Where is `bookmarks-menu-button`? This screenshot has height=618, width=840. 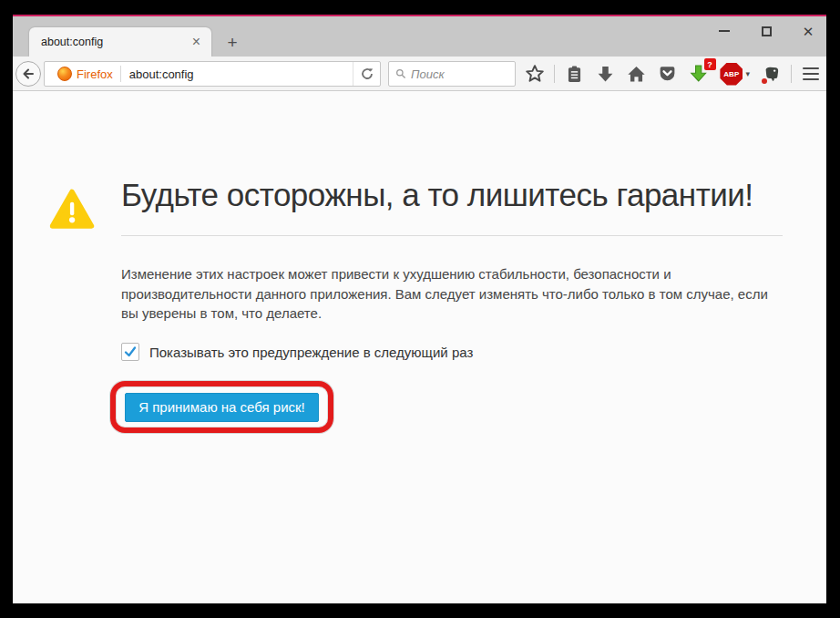
bookmarks-menu-button is located at coordinates (574, 74).